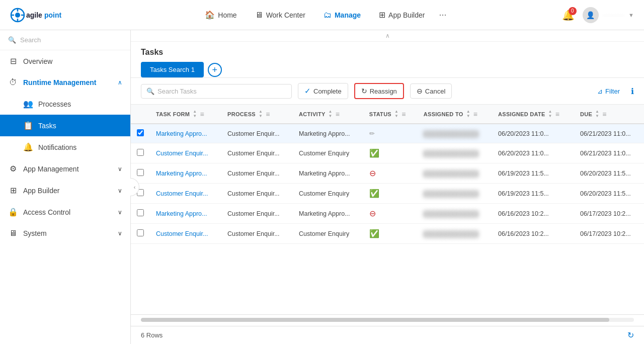  I want to click on tab-tasks-search-1: Tasks Search 1, so click(172, 69).